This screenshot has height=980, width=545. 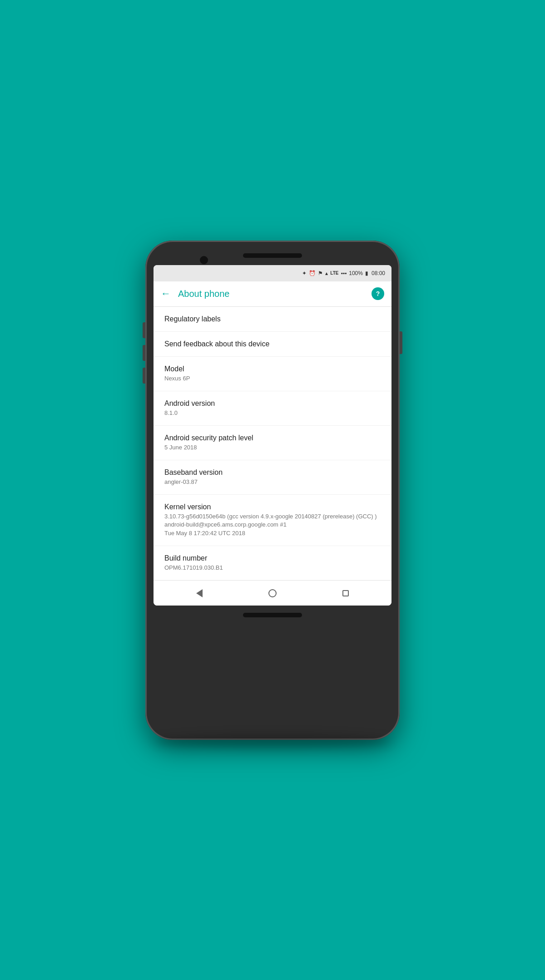 I want to click on menu-item-subtitle-baseband-version: angler-03.87, so click(x=272, y=482).